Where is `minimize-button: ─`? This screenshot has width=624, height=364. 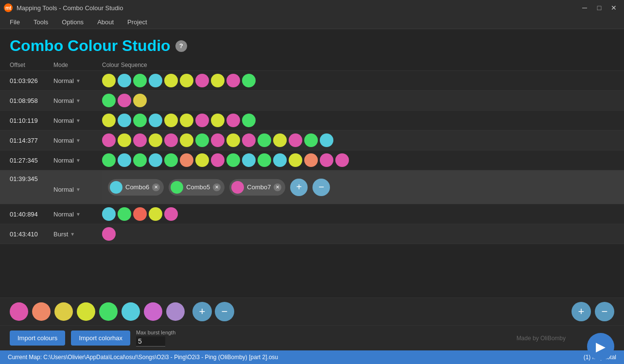 minimize-button: ─ is located at coordinates (585, 8).